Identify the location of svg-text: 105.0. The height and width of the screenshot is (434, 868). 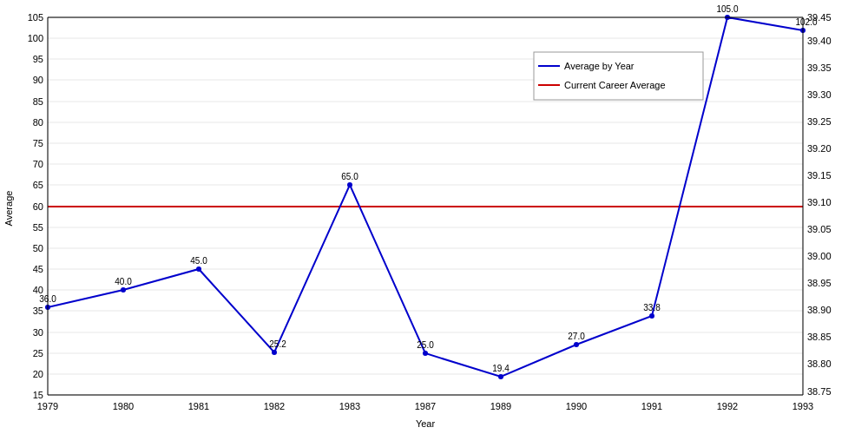
(727, 9).